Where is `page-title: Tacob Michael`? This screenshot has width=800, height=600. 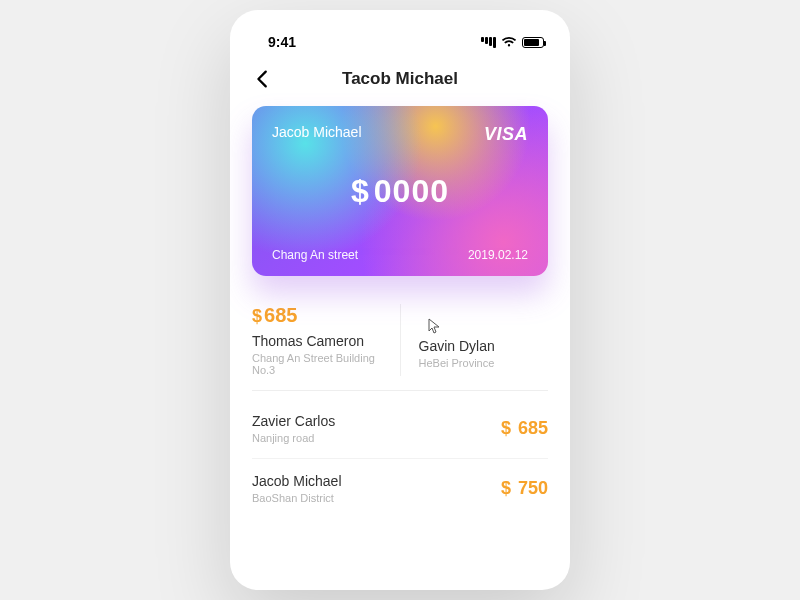 page-title: Tacob Michael is located at coordinates (400, 79).